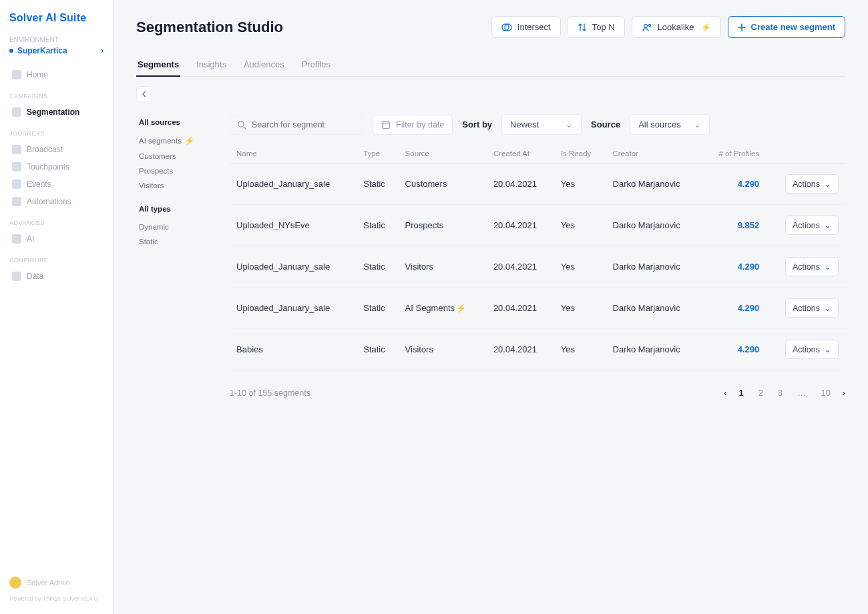 This screenshot has height=614, width=868. Describe the element at coordinates (443, 226) in the screenshot. I see `table-cell: Prospects` at that location.